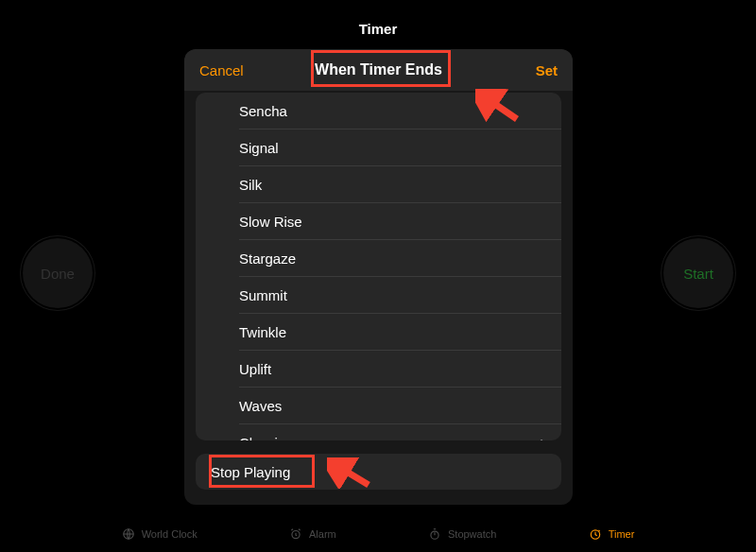 Image resolution: width=756 pixels, height=552 pixels. What do you see at coordinates (378, 221) in the screenshot?
I see `tone-item-slow-rise: Slow Rise` at bounding box center [378, 221].